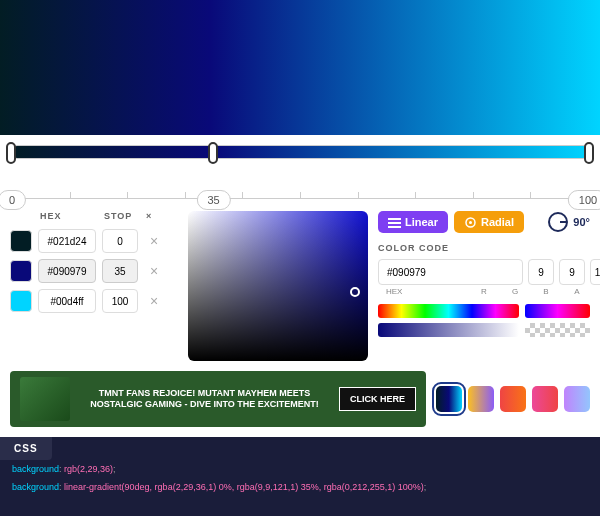  I want to click on ruler: 0 35 100, so click(300, 185).